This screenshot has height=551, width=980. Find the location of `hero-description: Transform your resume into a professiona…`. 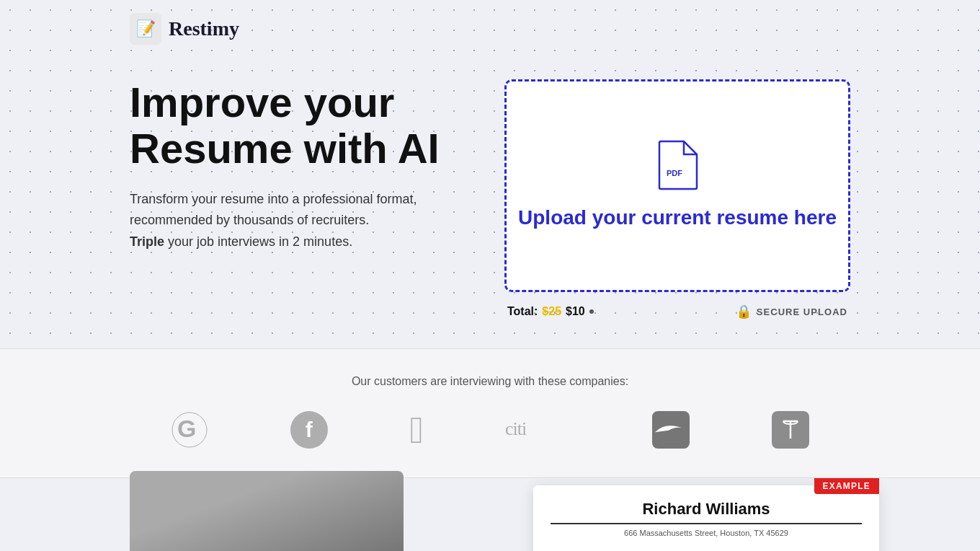

hero-description: Transform your resume into a professiona… is located at coordinates (295, 221).